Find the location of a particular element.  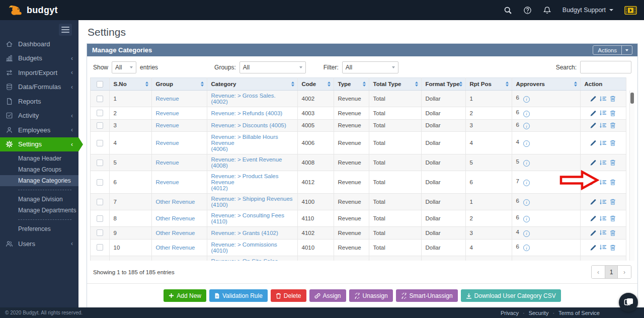

column-header-rpt-pos: Rpt Pos is located at coordinates (489, 85).